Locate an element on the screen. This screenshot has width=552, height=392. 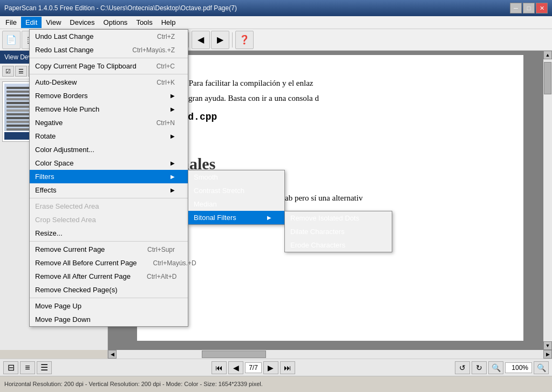
toolbar-new-btn: 📄 is located at coordinates (11, 40).